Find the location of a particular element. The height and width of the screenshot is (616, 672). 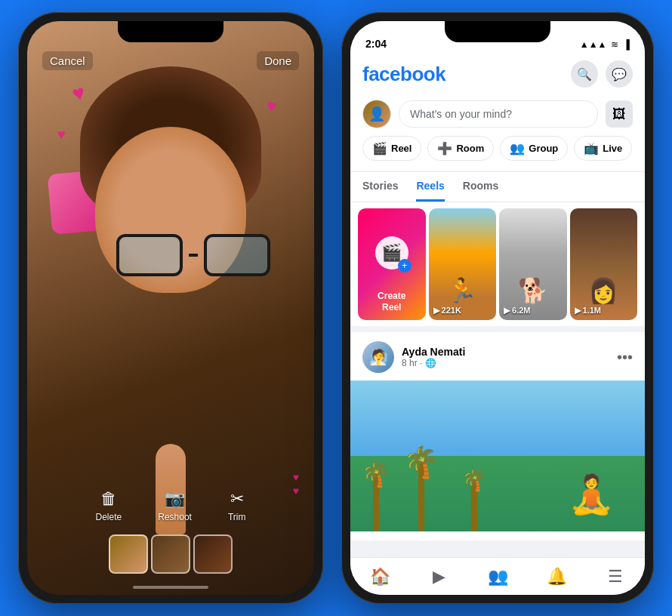

camera-bottom-bar: 🗑 Delete 📷 Reshoot ✂ Trim is located at coordinates (171, 531).